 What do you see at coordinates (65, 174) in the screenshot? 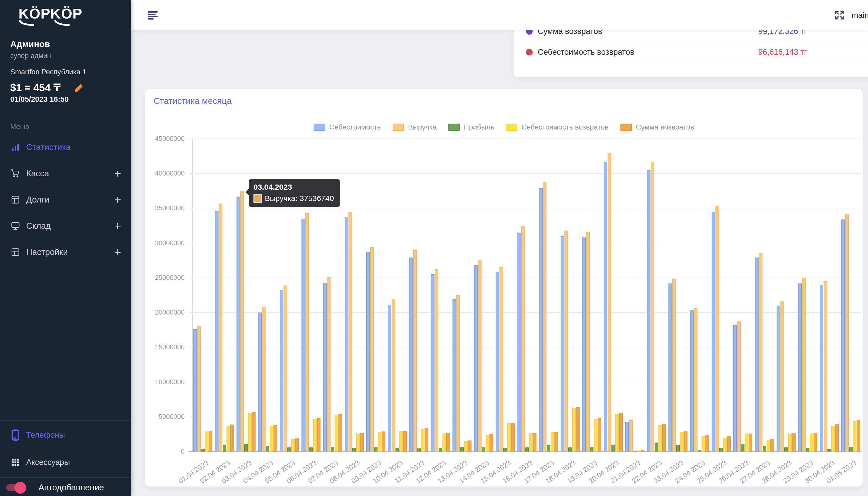
I see `sidebar-item-cashbox: Касса +` at bounding box center [65, 174].